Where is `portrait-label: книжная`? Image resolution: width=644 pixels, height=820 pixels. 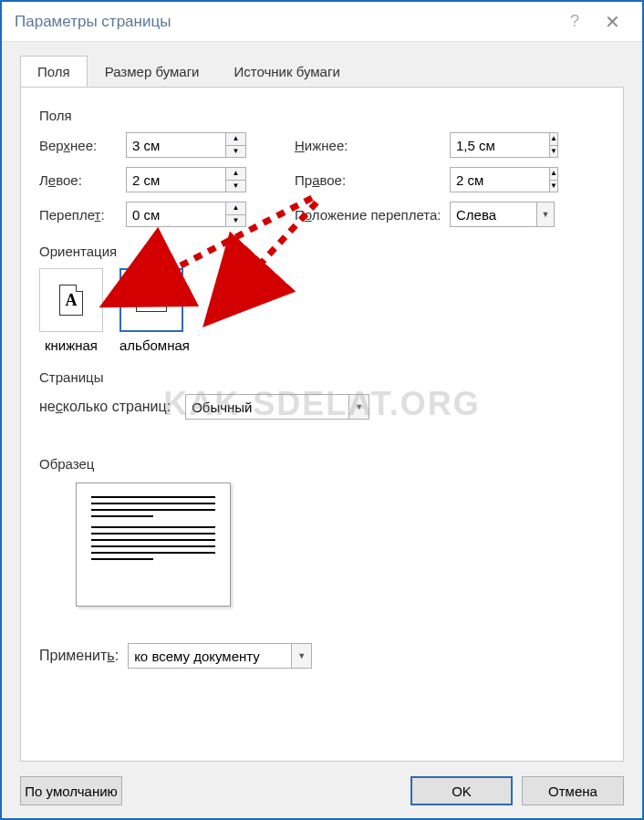
portrait-label: книжная is located at coordinates (71, 345).